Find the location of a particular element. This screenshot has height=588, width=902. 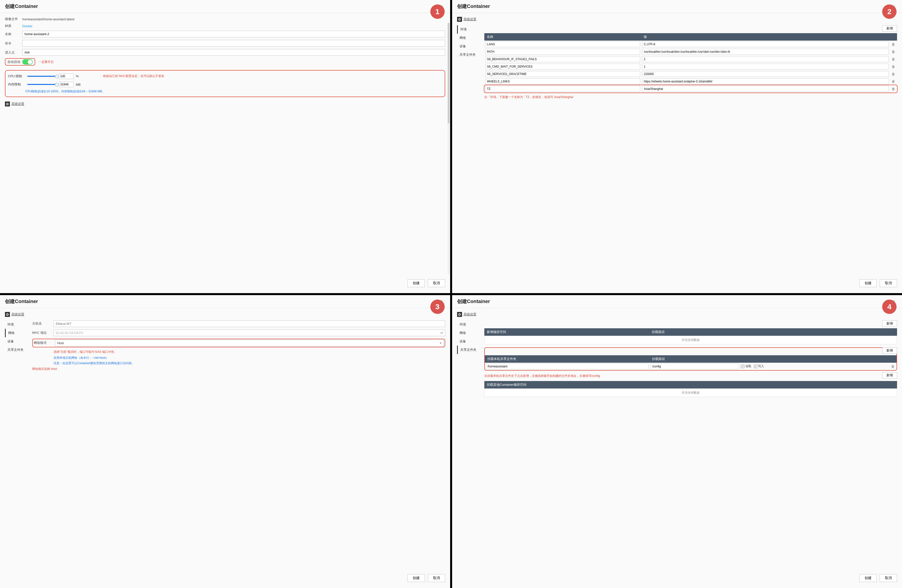

write-checkbox: ✓ is located at coordinates (756, 367).